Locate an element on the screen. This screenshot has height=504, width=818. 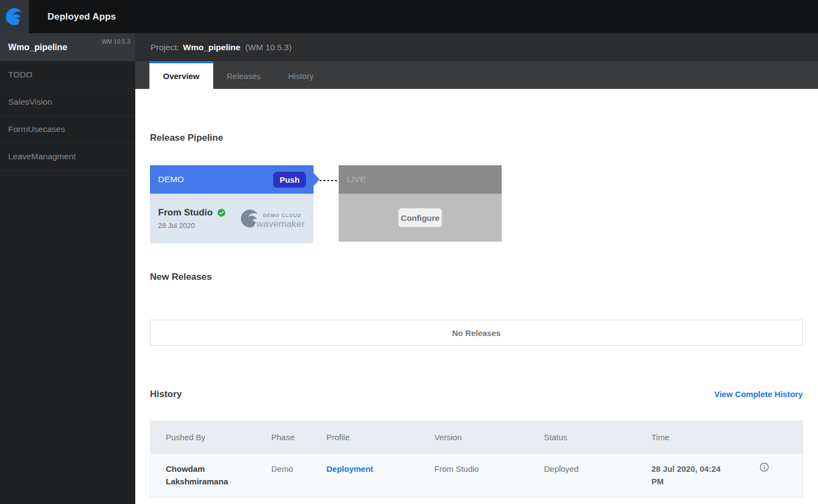
pipeline-connector-dash is located at coordinates (329, 181).